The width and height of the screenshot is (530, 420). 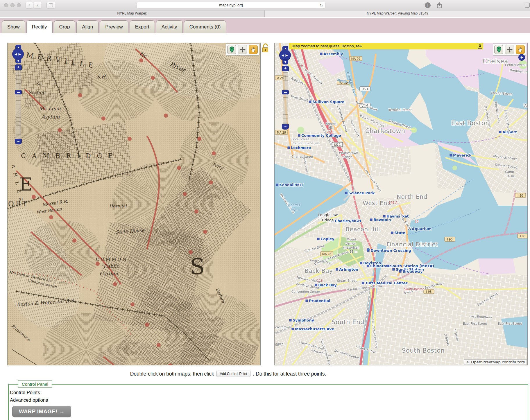 What do you see at coordinates (328, 102) in the screenshot?
I see `map-label: Sullivan Square` at bounding box center [328, 102].